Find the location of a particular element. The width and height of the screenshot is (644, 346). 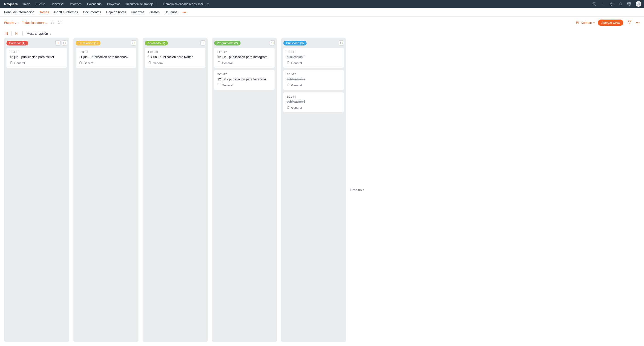

project-selector: Ejemplo calendario redes soci... ▾ is located at coordinates (186, 4).